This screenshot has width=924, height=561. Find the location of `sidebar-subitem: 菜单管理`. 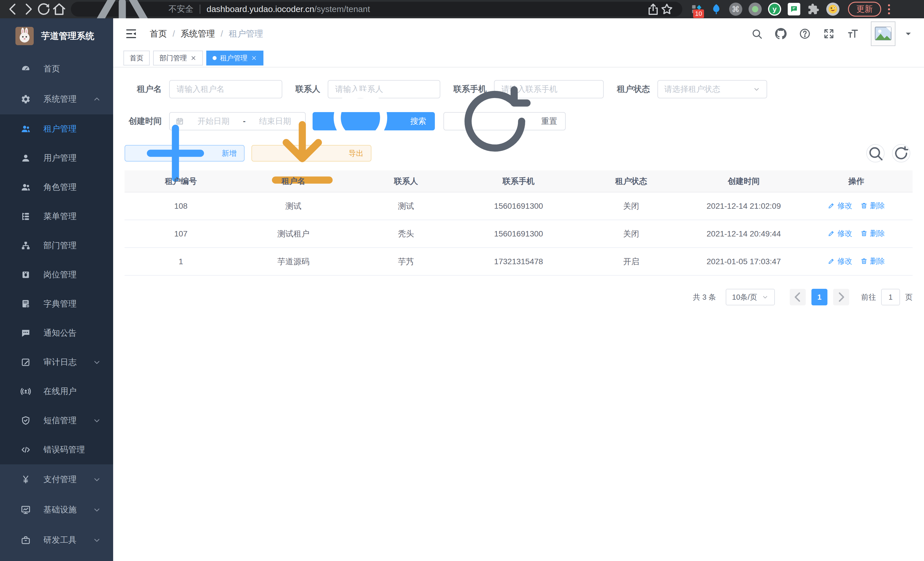

sidebar-subitem: 菜单管理 is located at coordinates (57, 217).